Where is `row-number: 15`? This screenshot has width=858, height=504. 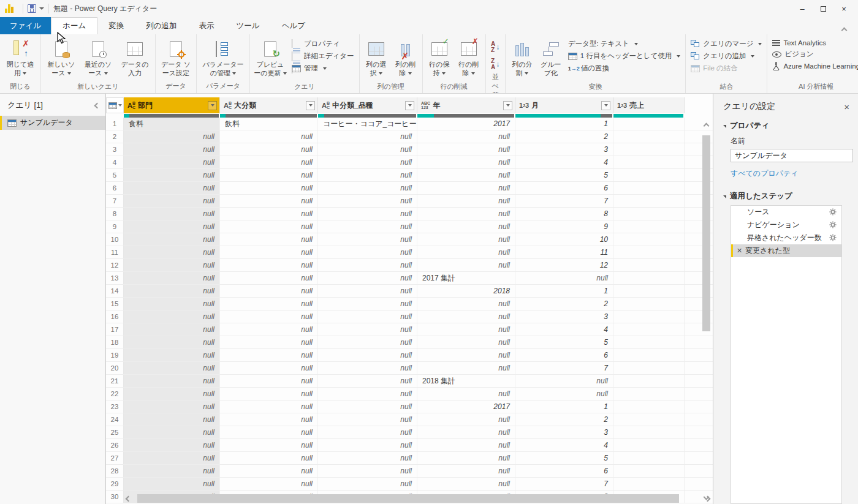 row-number: 15 is located at coordinates (115, 304).